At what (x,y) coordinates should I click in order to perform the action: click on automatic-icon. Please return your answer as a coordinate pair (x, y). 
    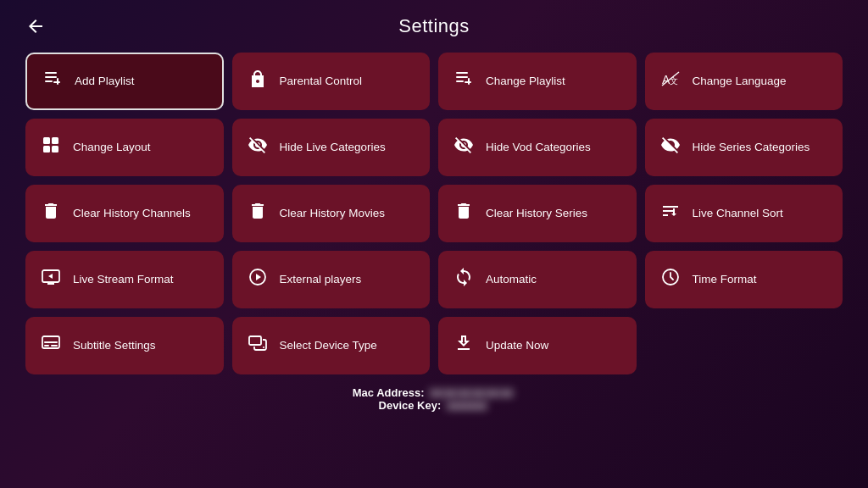
    Looking at the image, I should click on (464, 280).